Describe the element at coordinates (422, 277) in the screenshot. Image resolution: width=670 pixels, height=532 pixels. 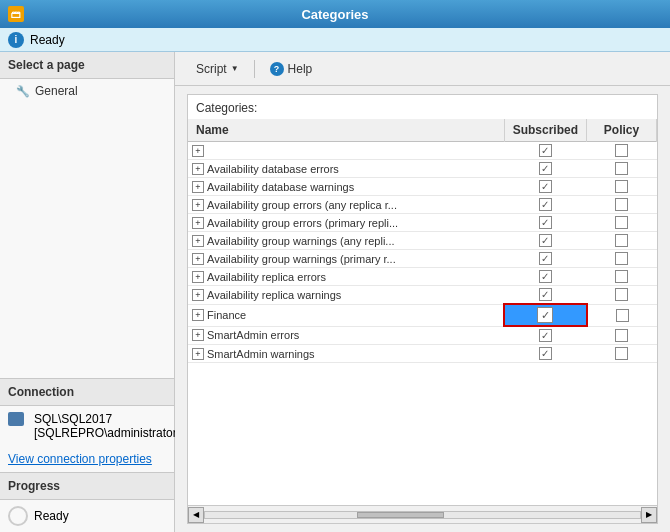
I see `table-row: +Availability replica errors` at that location.